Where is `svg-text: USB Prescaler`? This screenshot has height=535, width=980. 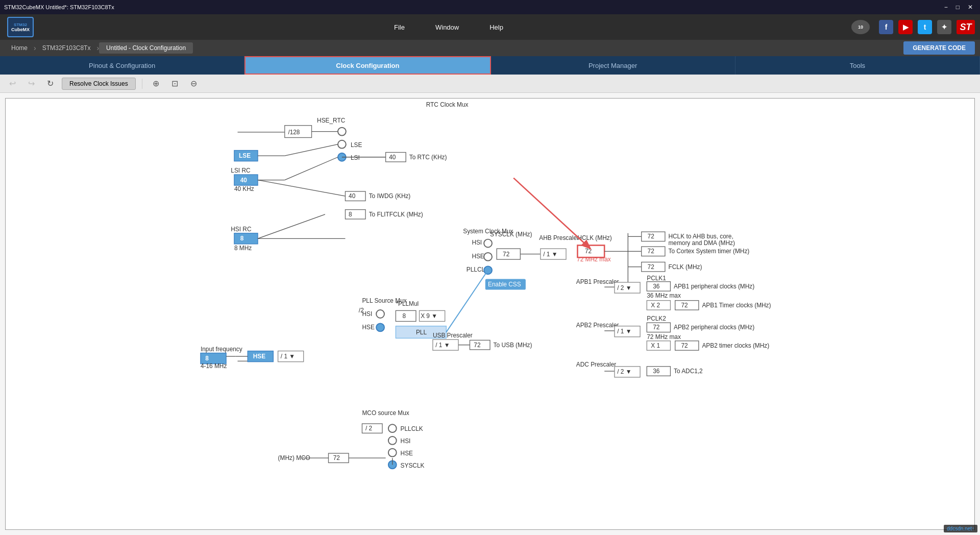
svg-text: USB Prescaler is located at coordinates (453, 335).